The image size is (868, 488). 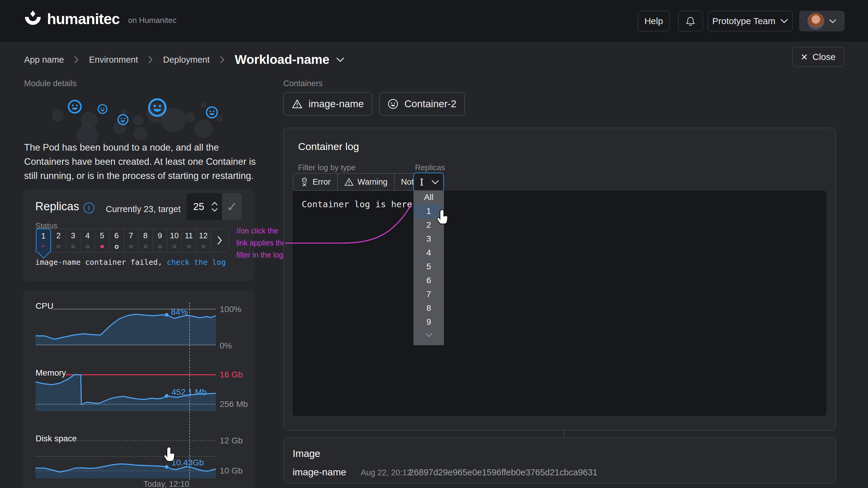 I want to click on replicas-select: I, so click(x=429, y=183).